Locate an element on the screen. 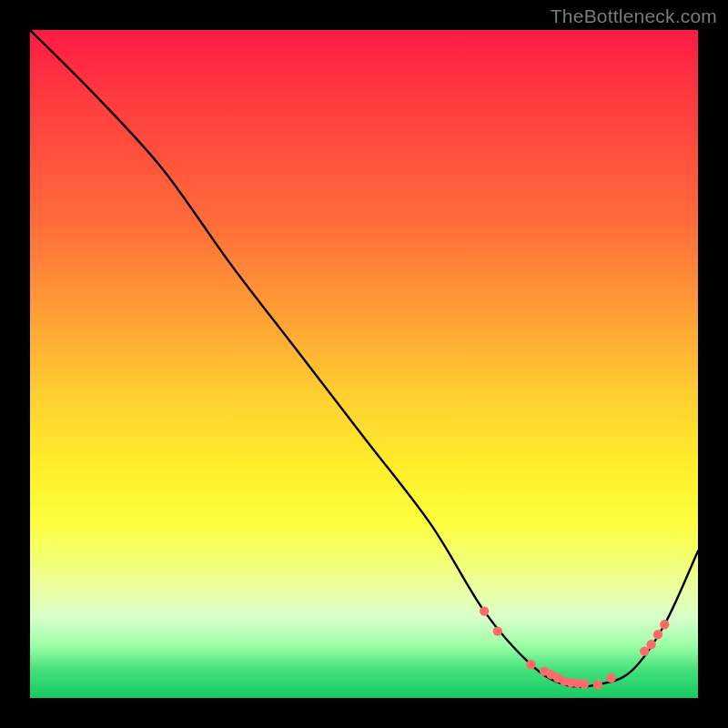 This screenshot has height=728, width=728. watermark-text: TheBottleneck.com is located at coordinates (633, 16).